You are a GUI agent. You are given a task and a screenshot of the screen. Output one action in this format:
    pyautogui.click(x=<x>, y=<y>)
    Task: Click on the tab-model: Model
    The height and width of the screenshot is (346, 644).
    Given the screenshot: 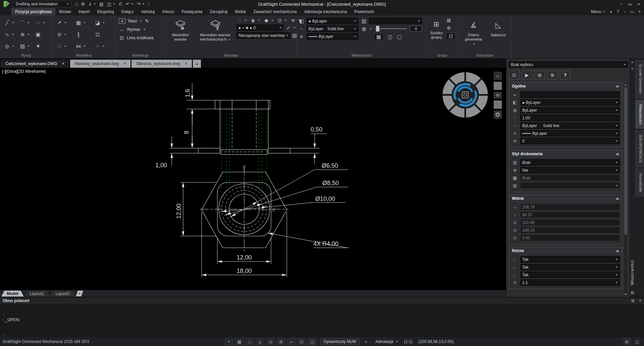 What is the action you would take?
    pyautogui.click(x=13, y=294)
    